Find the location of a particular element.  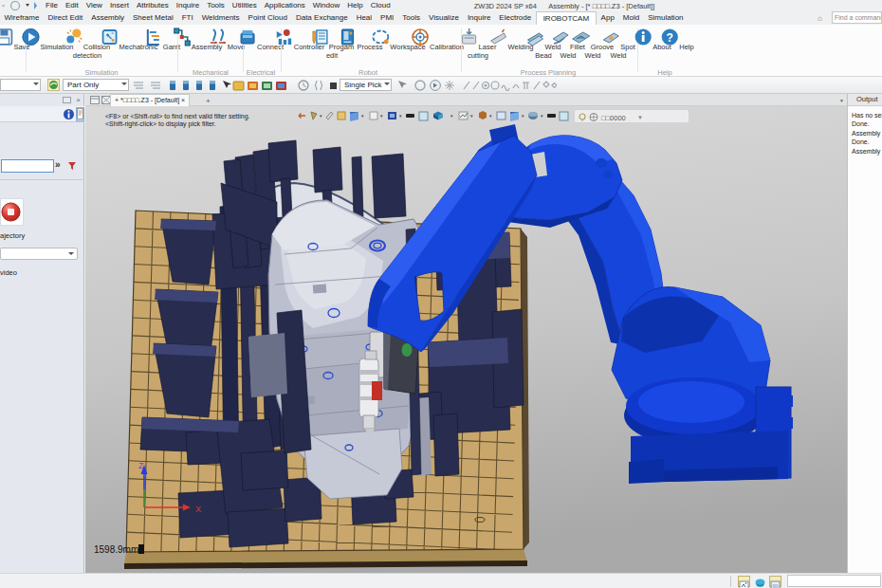

svg-text: Z is located at coordinates (141, 466).